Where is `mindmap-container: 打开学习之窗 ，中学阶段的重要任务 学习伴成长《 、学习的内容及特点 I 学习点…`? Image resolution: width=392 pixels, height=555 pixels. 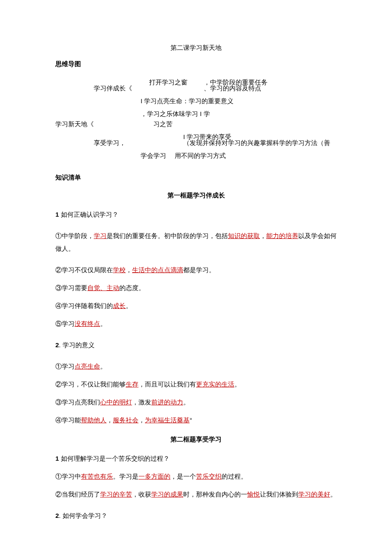 mindmap-container: 打开学习之窗 ，中学阶段的重要任务 学习伴成长《 、学习的内容及特点 I 学习点… is located at coordinates (196, 119).